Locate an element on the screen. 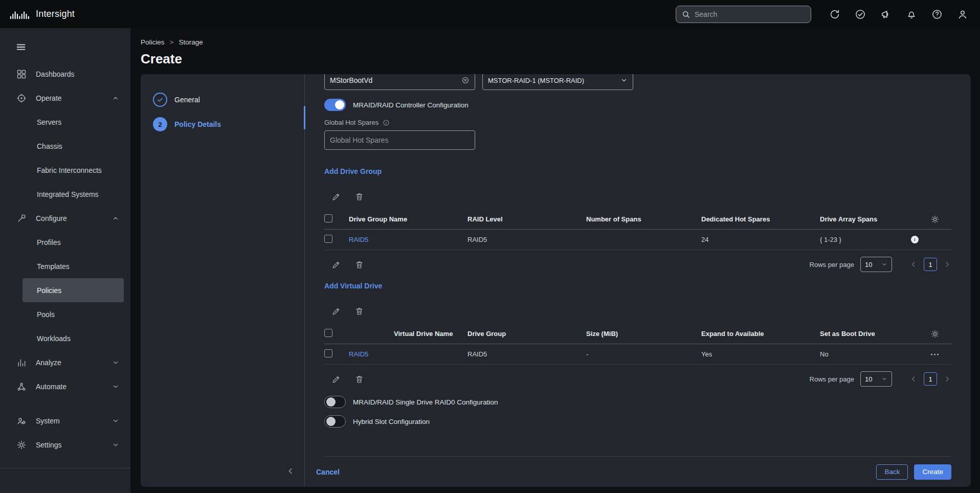 The image size is (980, 493). column-header: Set as Boot Drive is located at coordinates (872, 333).